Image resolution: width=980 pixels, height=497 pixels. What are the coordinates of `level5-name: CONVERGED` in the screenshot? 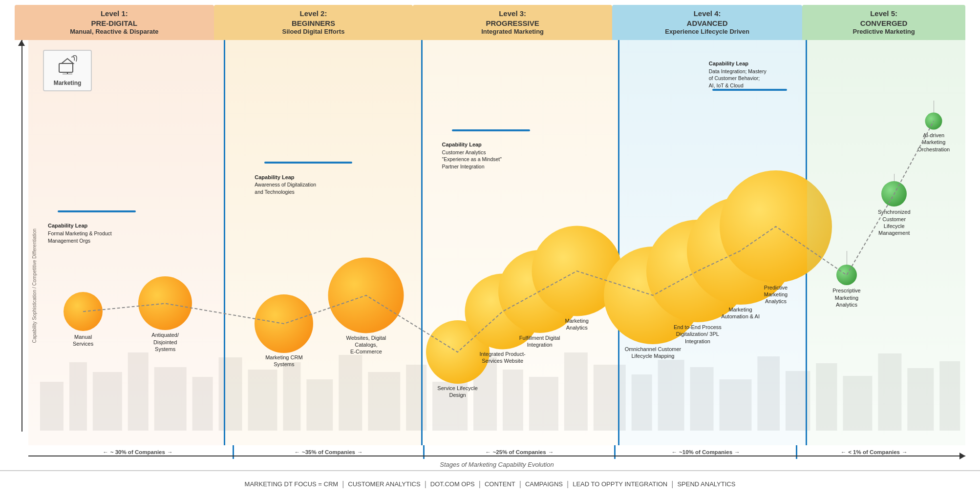 It's located at (884, 23).